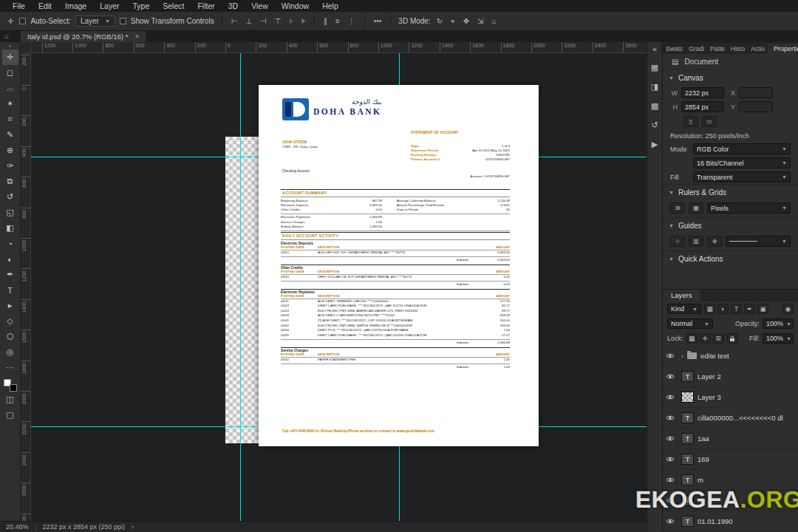 The height and width of the screenshot is (532, 798). I want to click on menu-filter: Filter, so click(205, 6).